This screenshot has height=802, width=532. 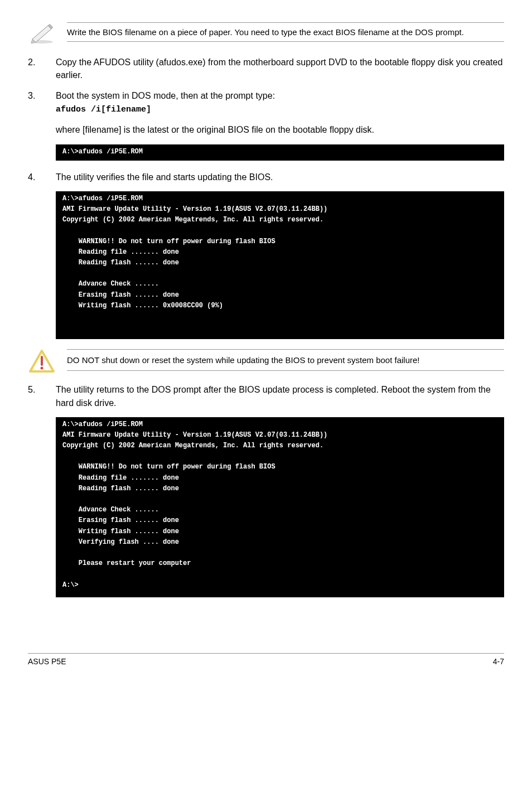 I want to click on footer-left: ASUS P5E, so click(x=47, y=661).